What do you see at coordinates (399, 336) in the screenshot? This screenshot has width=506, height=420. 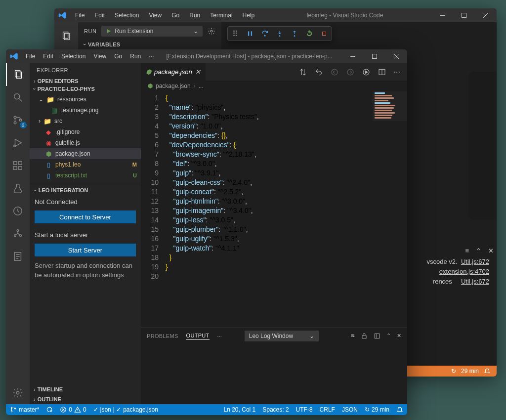 I see `close-panel-icon: ✕` at bounding box center [399, 336].